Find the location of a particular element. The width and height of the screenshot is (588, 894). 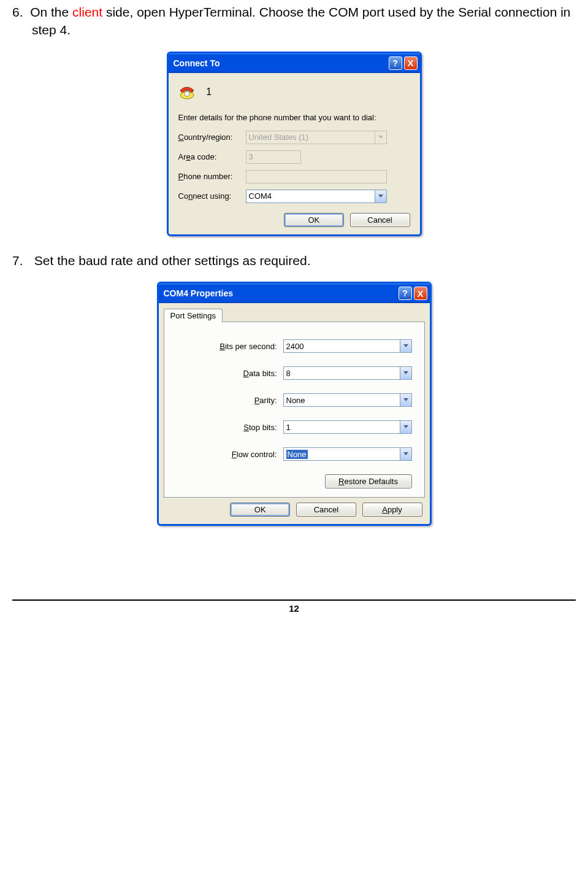

connection-name: 1 is located at coordinates (208, 91).